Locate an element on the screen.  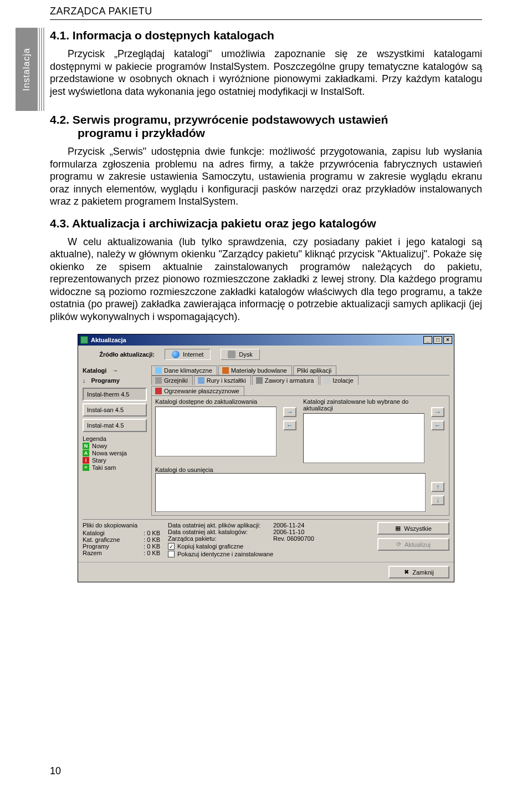
snowflake-icon is located at coordinates (158, 370).